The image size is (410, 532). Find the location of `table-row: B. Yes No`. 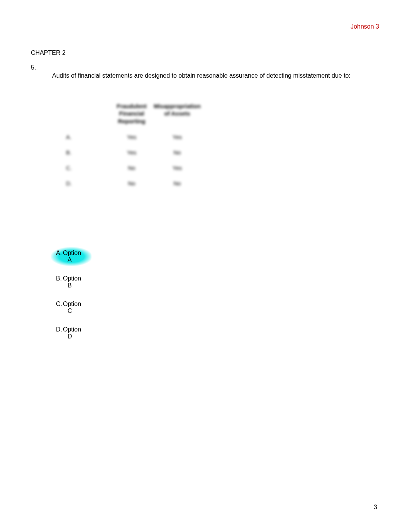

table-row: B. Yes No is located at coordinates (134, 152).